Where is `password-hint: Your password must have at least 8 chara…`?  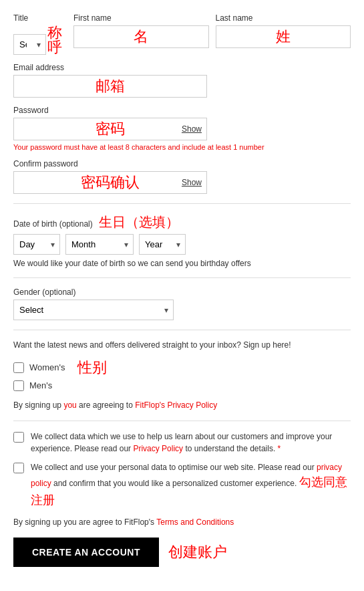
password-hint: Your password must have at least 8 chara… is located at coordinates (182, 147).